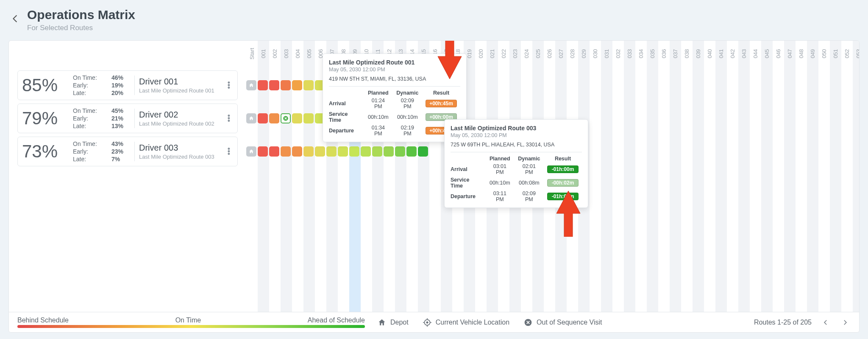 The width and height of the screenshot is (868, 339). I want to click on ruler-col: 044, so click(755, 53).